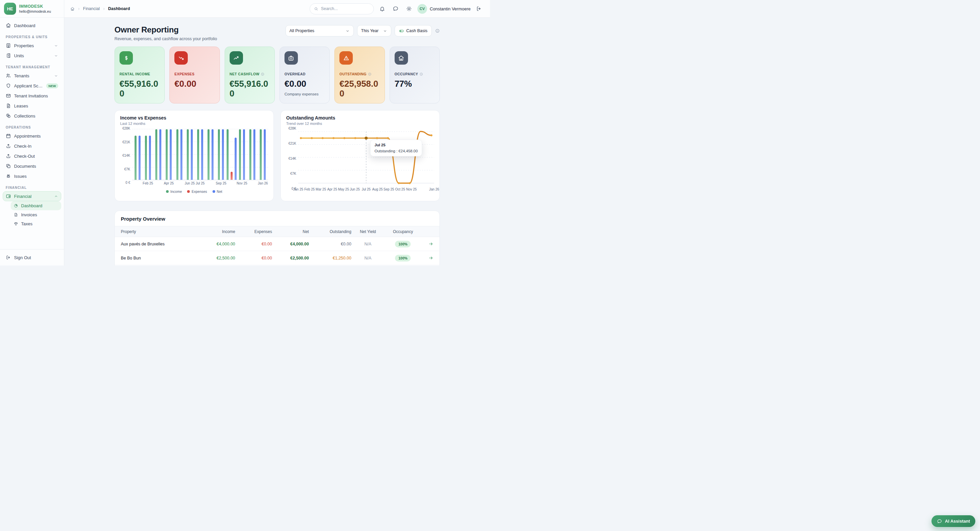 The image size is (980, 531). What do you see at coordinates (277, 33) in the screenshot?
I see `page-header: Owner Reporting Revenue, expenses, and c…` at bounding box center [277, 33].